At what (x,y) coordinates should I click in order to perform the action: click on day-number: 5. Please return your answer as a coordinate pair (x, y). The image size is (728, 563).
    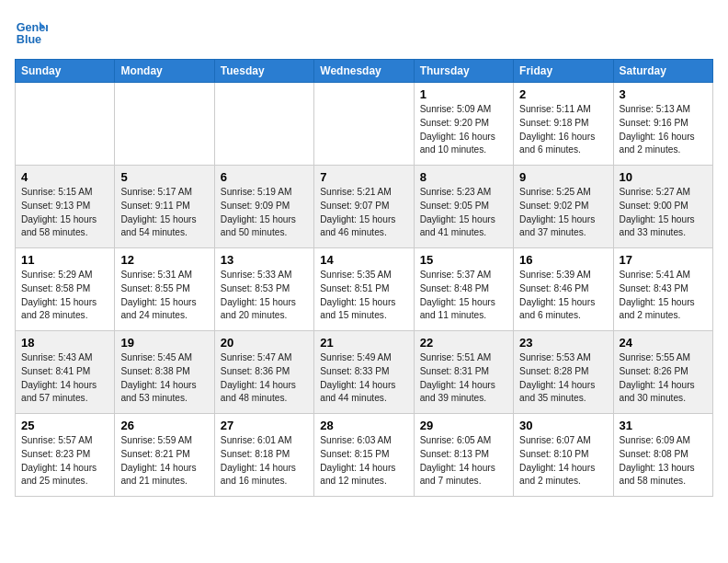
    Looking at the image, I should click on (164, 177).